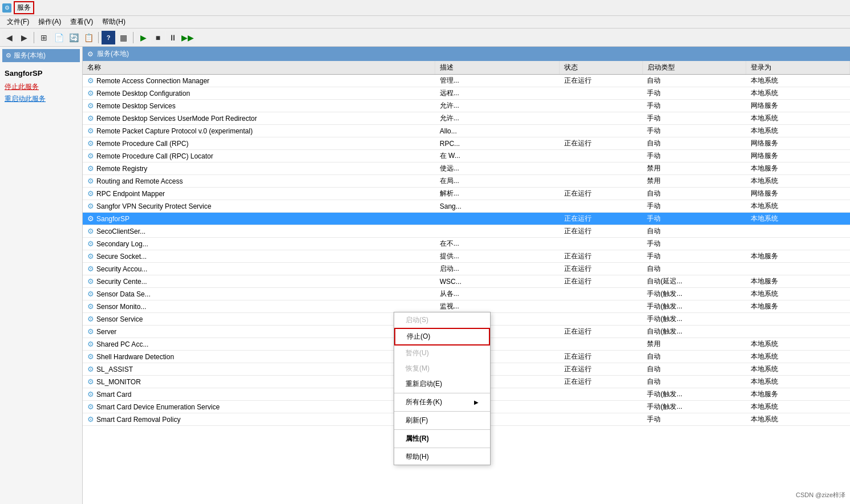 This screenshot has width=850, height=504. I want to click on menu-action: 操作(A), so click(50, 22).